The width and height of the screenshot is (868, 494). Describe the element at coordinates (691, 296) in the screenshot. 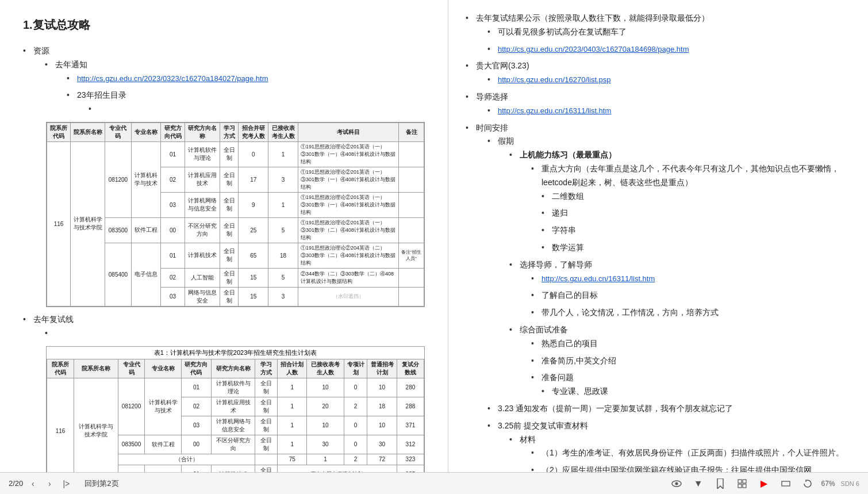

I see `list-item: 了解自己的目标` at that location.